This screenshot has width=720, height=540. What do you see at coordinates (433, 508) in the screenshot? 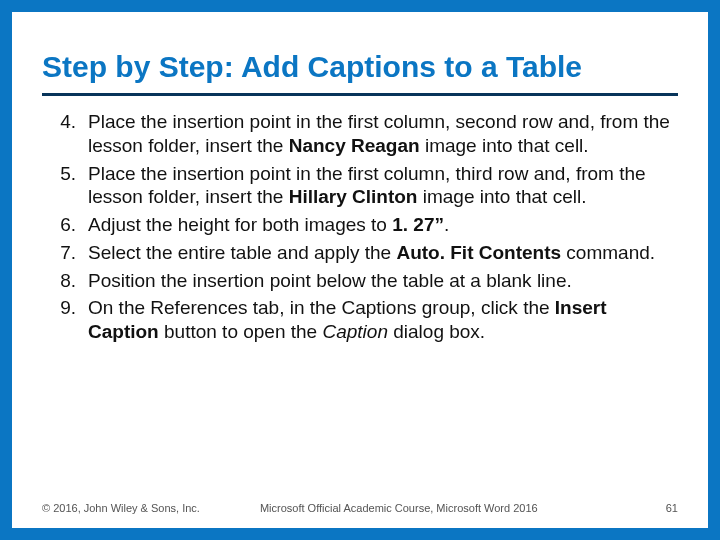
I see `footer-course: Microsoft Official Academic Course, Micr…` at bounding box center [433, 508].